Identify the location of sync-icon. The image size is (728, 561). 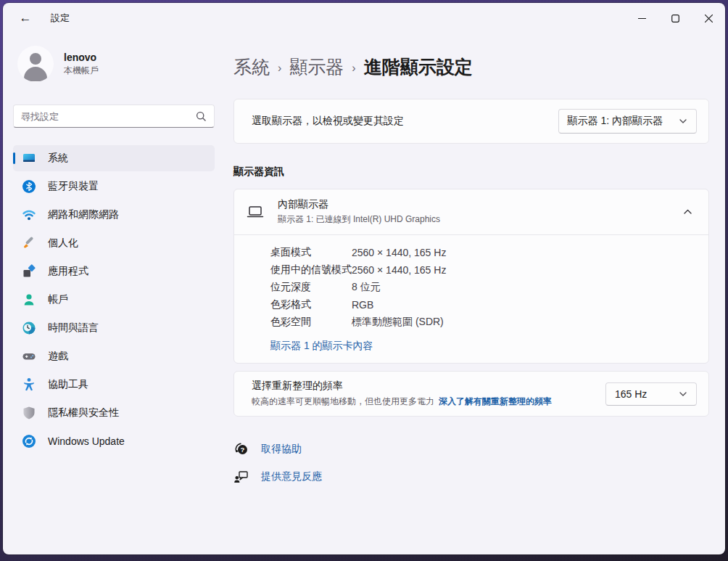
(29, 441).